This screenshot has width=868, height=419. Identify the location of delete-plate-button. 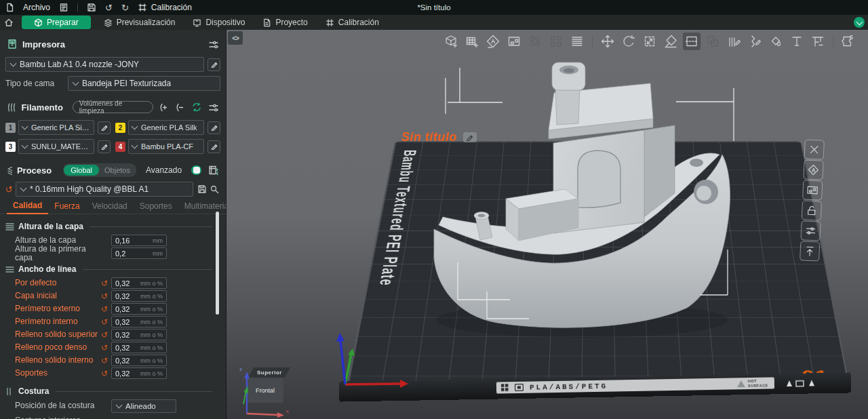
(814, 149).